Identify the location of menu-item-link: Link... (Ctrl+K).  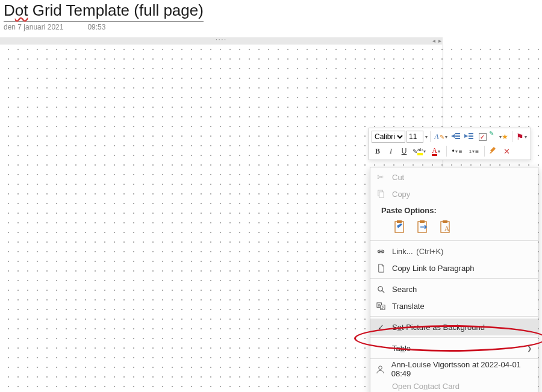
(454, 251).